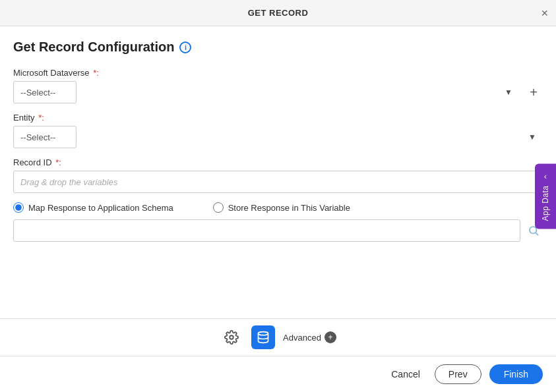 This screenshot has width=556, height=392. Describe the element at coordinates (330, 337) in the screenshot. I see `advanced-plus-icon: +` at that location.